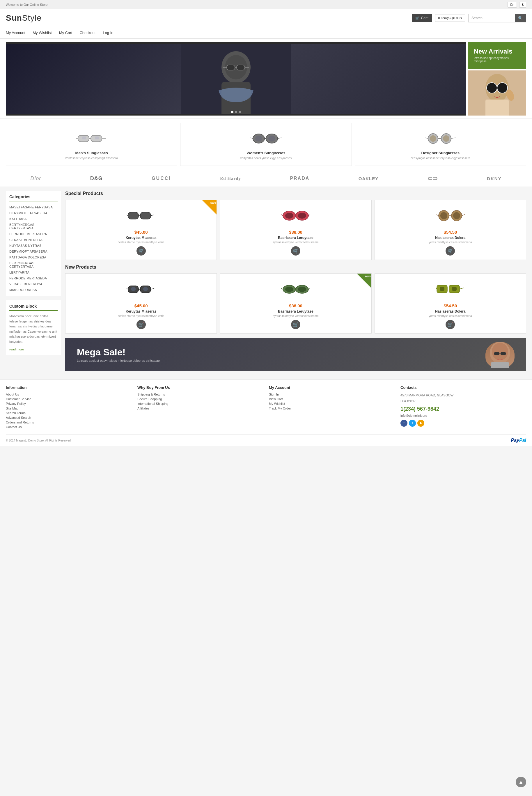 The height and width of the screenshot is (796, 532). Describe the element at coordinates (33, 213) in the screenshot. I see `sidebar-item-1: DERYMIOFT AFSASERA` at that location.